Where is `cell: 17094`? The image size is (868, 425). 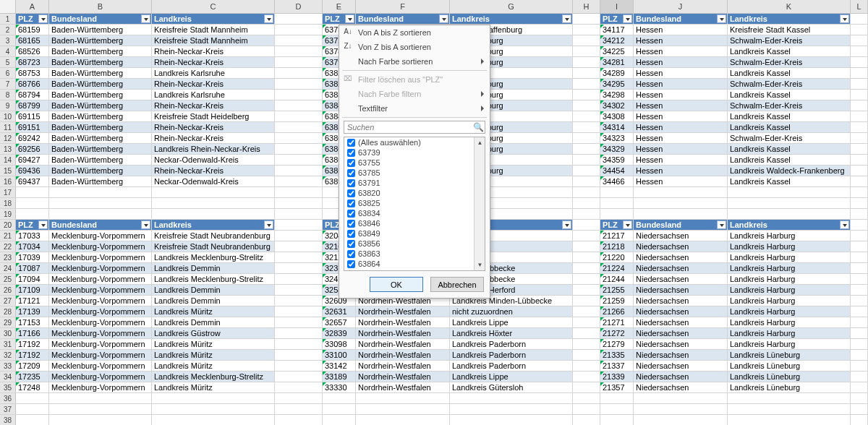
cell: 17094 is located at coordinates (33, 279).